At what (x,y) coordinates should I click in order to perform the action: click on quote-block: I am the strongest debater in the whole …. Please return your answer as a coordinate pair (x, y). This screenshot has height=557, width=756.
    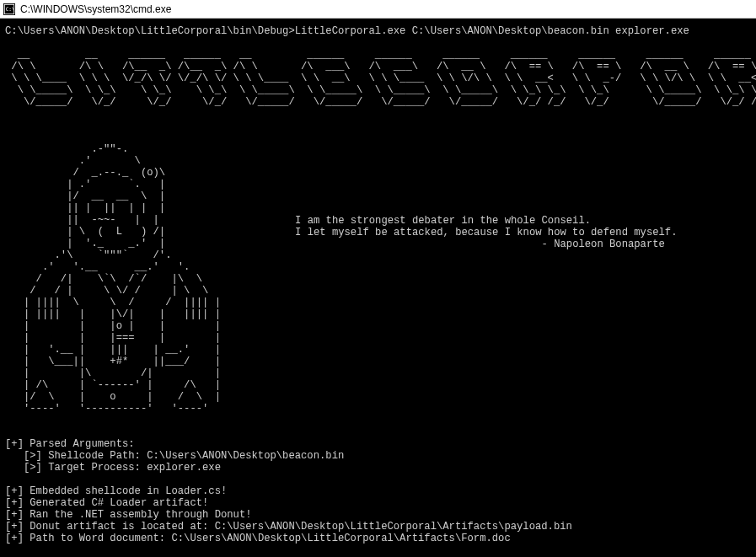
    Looking at the image, I should click on (485, 233).